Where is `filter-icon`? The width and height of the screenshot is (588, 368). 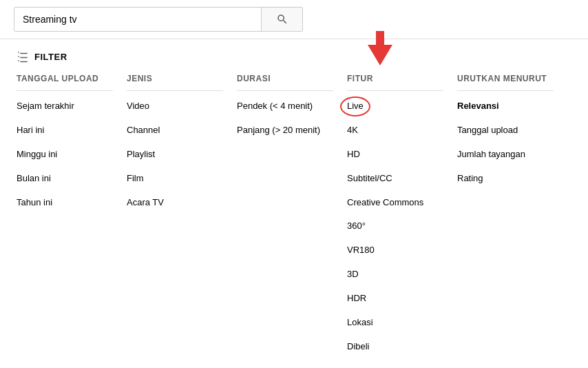
filter-icon is located at coordinates (23, 57).